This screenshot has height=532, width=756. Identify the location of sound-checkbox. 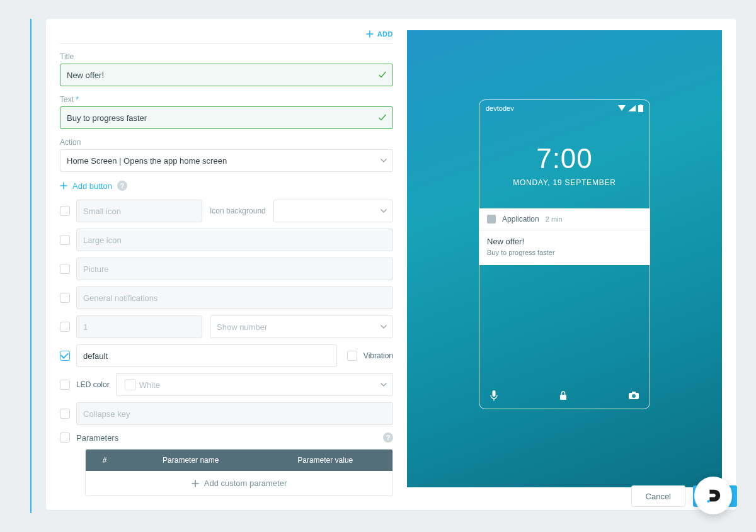
(65, 356).